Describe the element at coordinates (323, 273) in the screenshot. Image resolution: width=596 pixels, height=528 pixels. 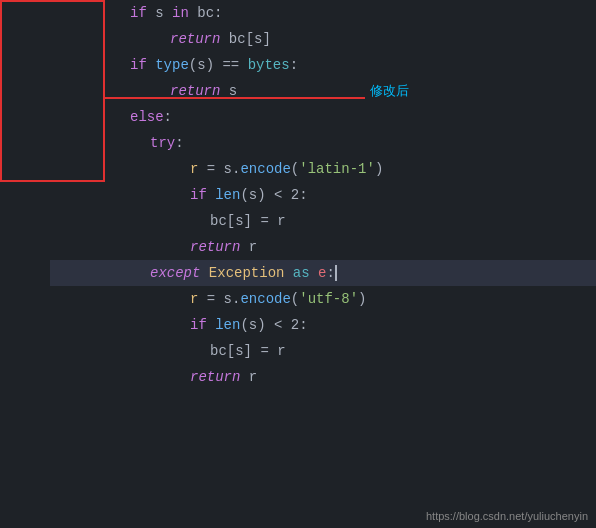
I see `code-line-active: except Exception as e :` at that location.